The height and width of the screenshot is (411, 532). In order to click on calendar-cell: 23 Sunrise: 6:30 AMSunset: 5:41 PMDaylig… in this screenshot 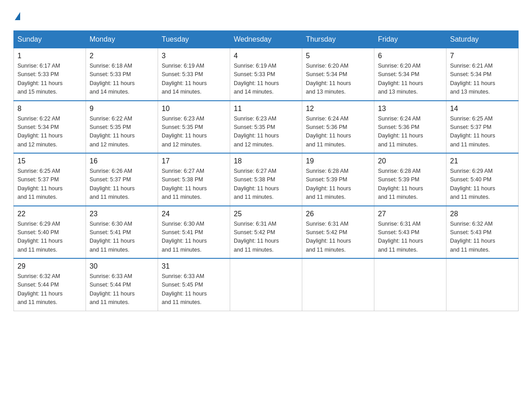, I will do `click(122, 232)`.